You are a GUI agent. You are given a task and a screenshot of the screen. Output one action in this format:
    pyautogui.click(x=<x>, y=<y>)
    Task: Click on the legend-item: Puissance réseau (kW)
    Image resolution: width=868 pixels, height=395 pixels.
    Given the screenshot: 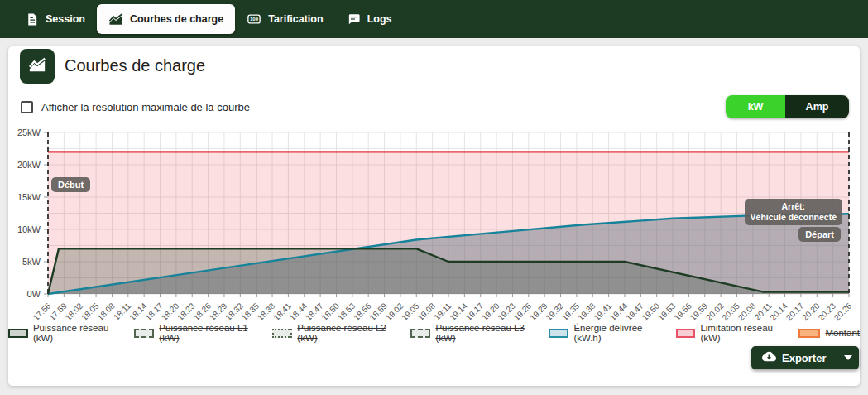 What is the action you would take?
    pyautogui.click(x=65, y=333)
    